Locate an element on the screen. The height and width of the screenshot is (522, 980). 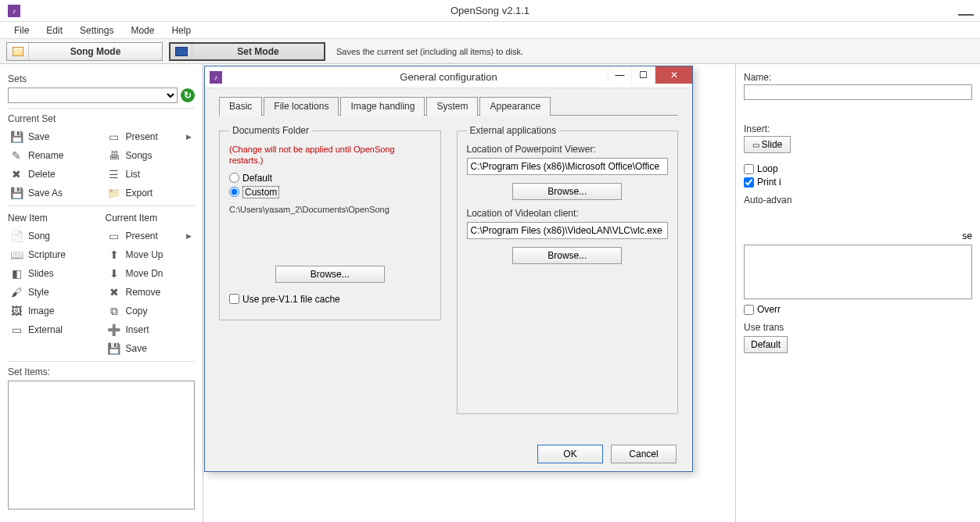
toolbar: Song Mode Set Mode Saves the current set… is located at coordinates (490, 52).